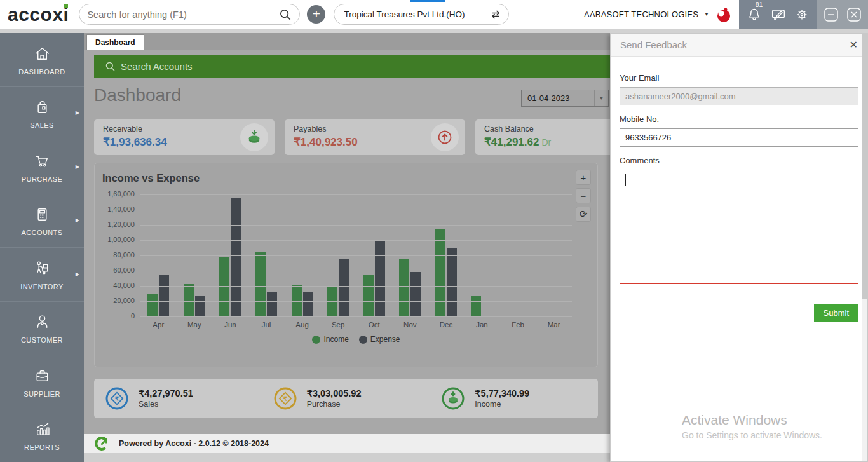  I want to click on y-tick-label: 1,40,000, so click(121, 209).